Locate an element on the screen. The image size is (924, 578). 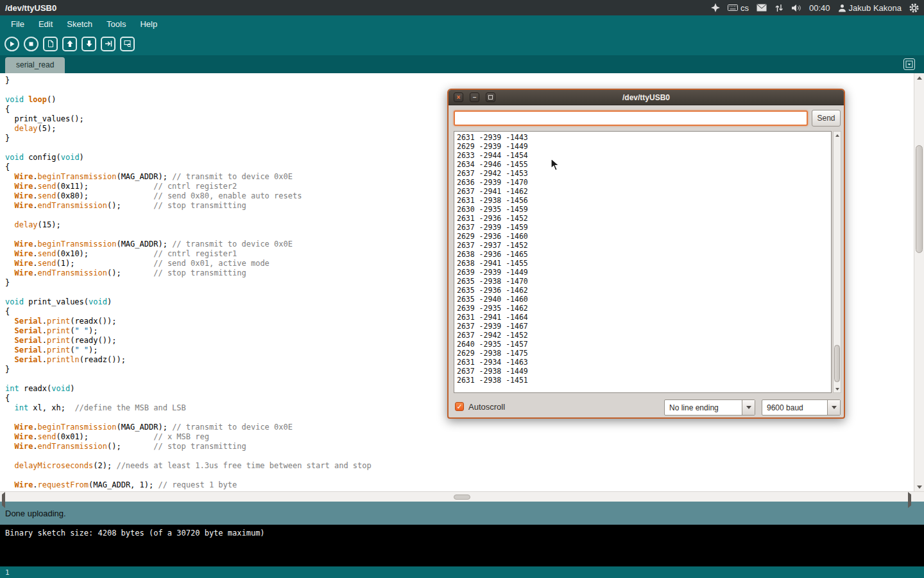
open-button is located at coordinates (69, 44).